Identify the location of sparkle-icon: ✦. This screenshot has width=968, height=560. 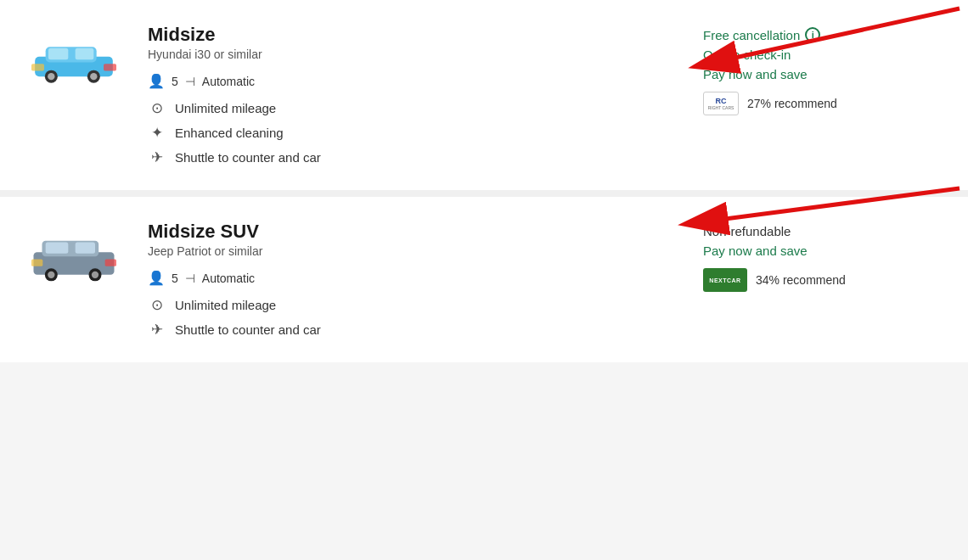
(157, 132).